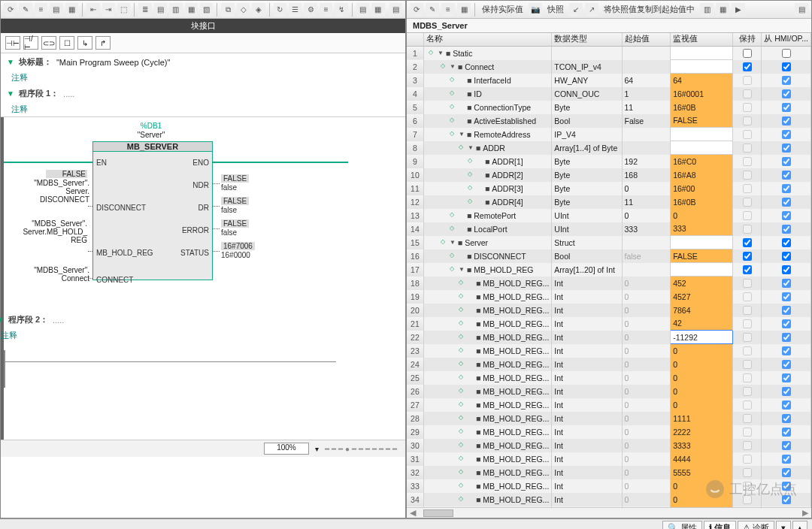  Describe the element at coordinates (341, 10) in the screenshot. I see `tool-icon: ↯` at that location.